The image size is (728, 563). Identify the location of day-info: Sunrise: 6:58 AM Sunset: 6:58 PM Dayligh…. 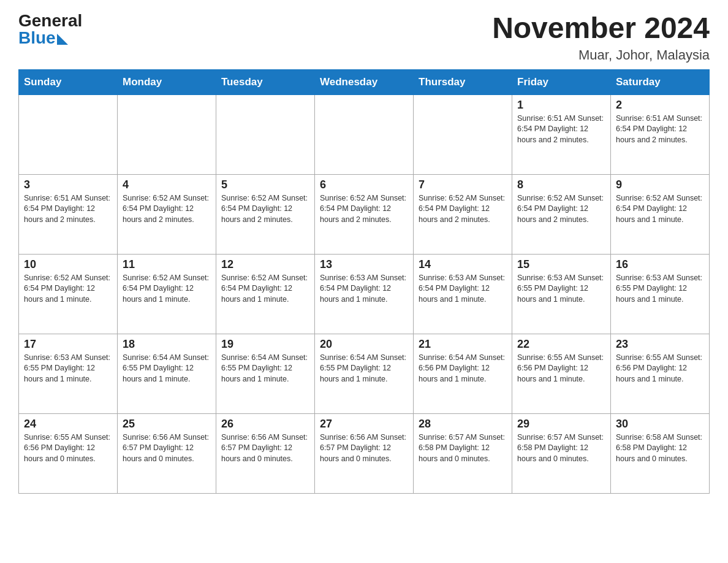
(660, 449).